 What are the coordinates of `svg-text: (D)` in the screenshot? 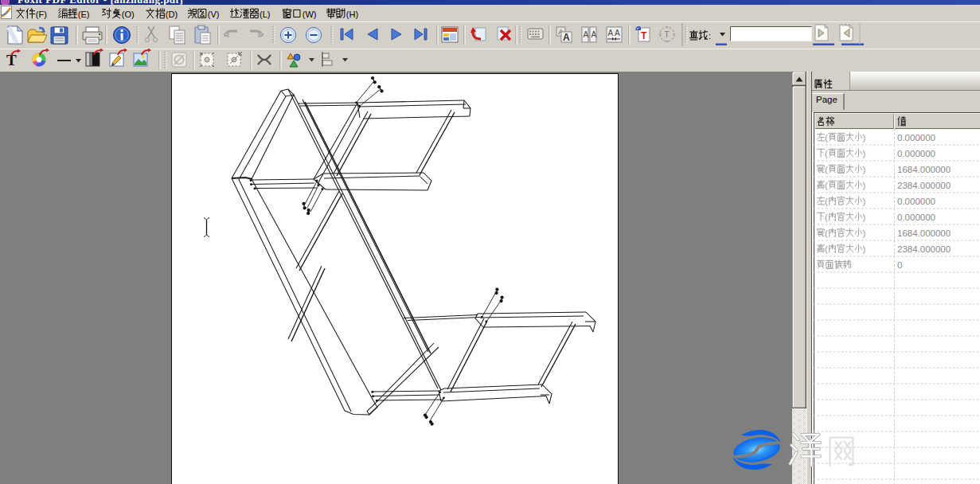 It's located at (172, 14).